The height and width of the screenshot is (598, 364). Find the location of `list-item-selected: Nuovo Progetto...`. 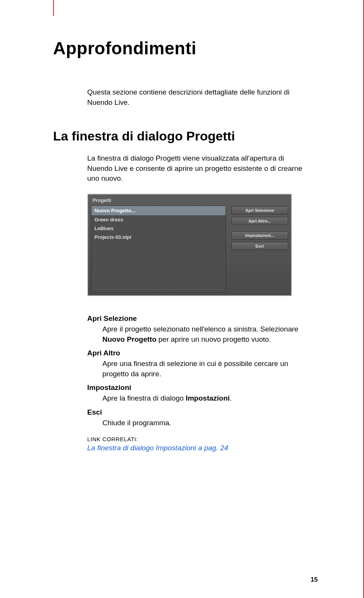

list-item-selected: Nuovo Progetto... is located at coordinates (158, 210).